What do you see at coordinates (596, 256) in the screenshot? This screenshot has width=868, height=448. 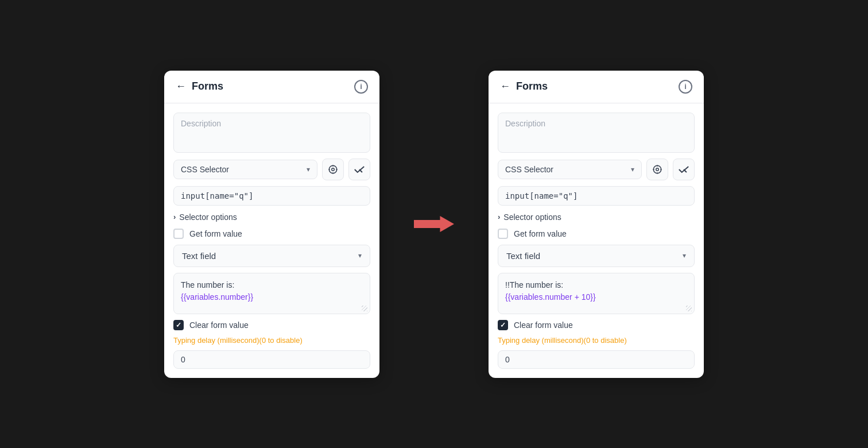 I see `right-text-field-dropdown: Text field ▾` at bounding box center [596, 256].